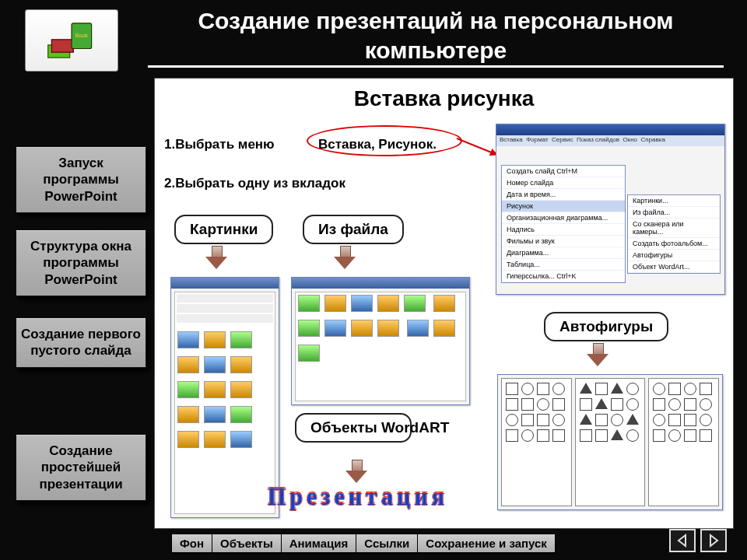 The height and width of the screenshot is (560, 747). What do you see at coordinates (444, 99) in the screenshot?
I see `slide-title: Вставка рисунка` at bounding box center [444, 99].